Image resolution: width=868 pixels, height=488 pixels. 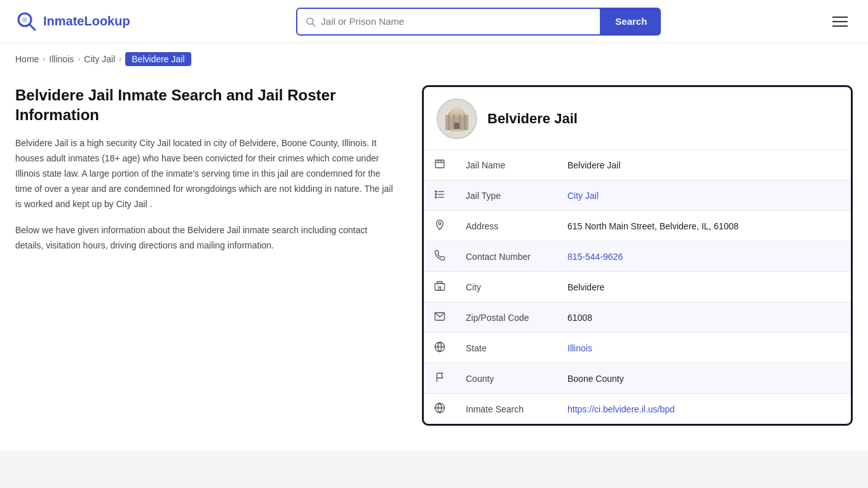 What do you see at coordinates (506, 196) in the screenshot?
I see `table-cell-label: Jail Type` at bounding box center [506, 196].